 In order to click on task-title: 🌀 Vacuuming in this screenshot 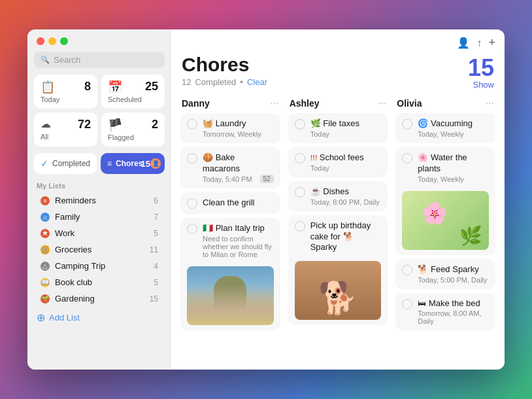, I will do `click(454, 124)`.